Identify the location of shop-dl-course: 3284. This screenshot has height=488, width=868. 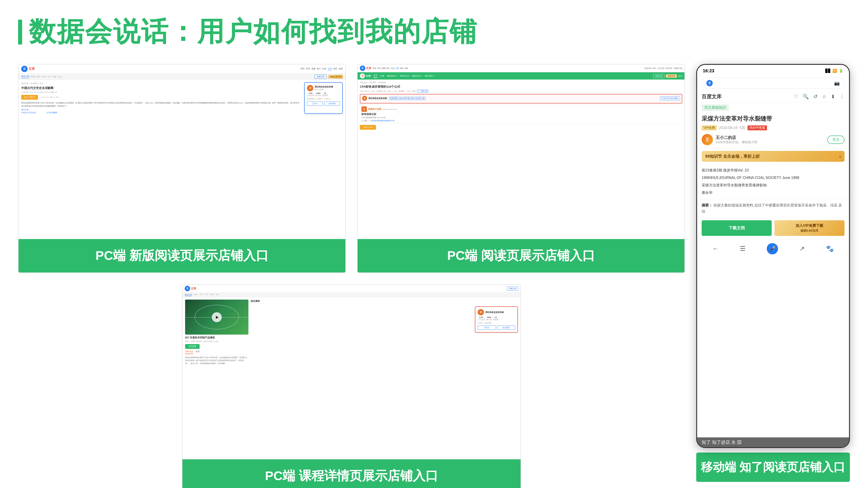
(489, 317).